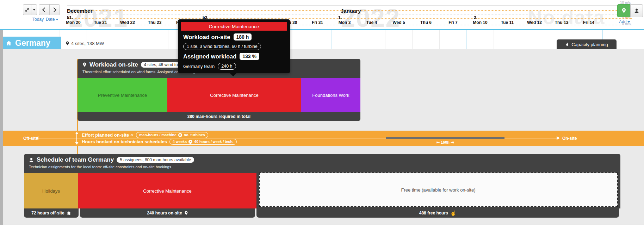  Describe the element at coordinates (637, 11) in the screenshot. I see `add-person-button` at that location.